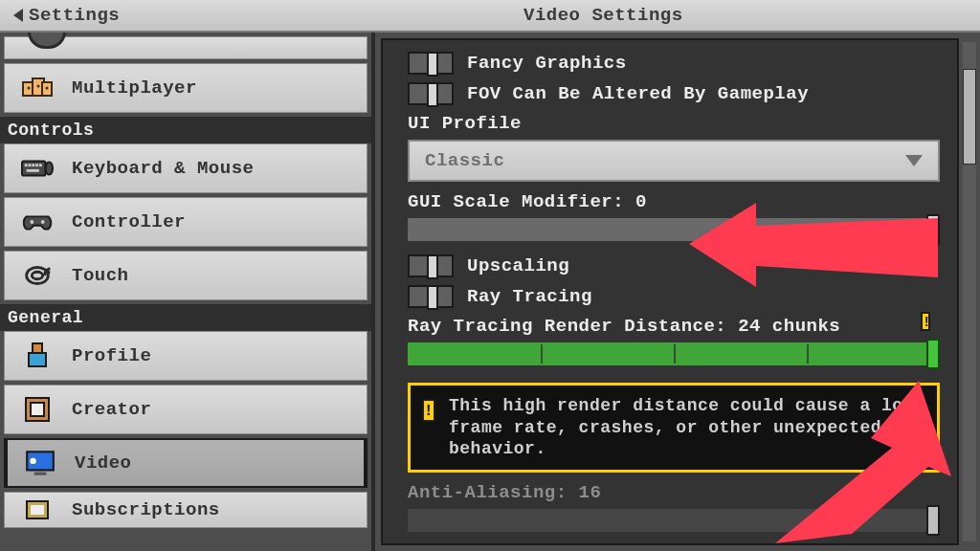  Describe the element at coordinates (637, 94) in the screenshot. I see `fov-alter-label: FOV Can Be Altered By Gameplay` at that location.